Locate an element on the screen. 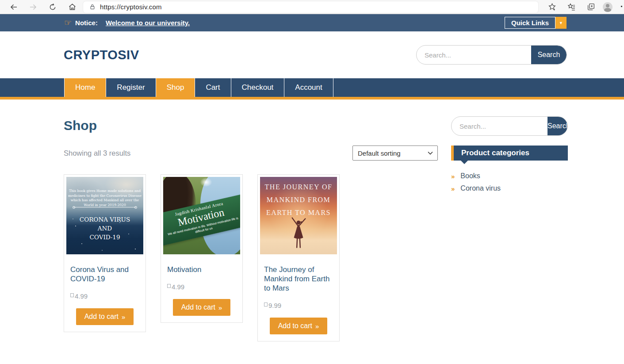 This screenshot has width=624, height=364. add-favorite-icon is located at coordinates (552, 7).